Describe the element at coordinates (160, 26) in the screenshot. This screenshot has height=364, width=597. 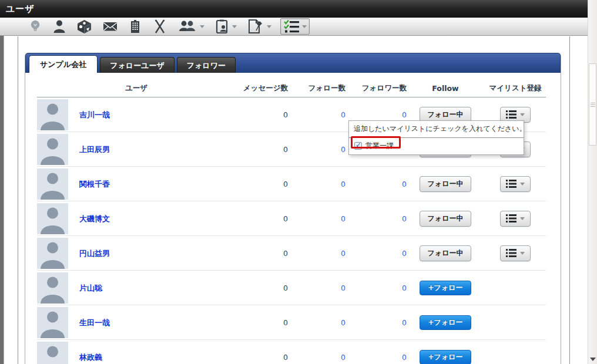
I see `crossed-tools-icon` at that location.